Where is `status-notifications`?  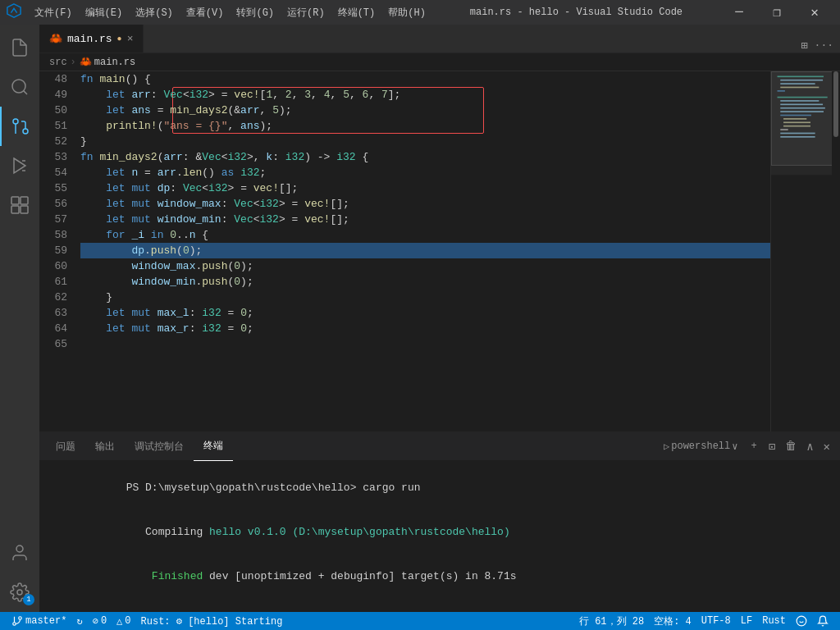
status-notifications is located at coordinates (823, 621).